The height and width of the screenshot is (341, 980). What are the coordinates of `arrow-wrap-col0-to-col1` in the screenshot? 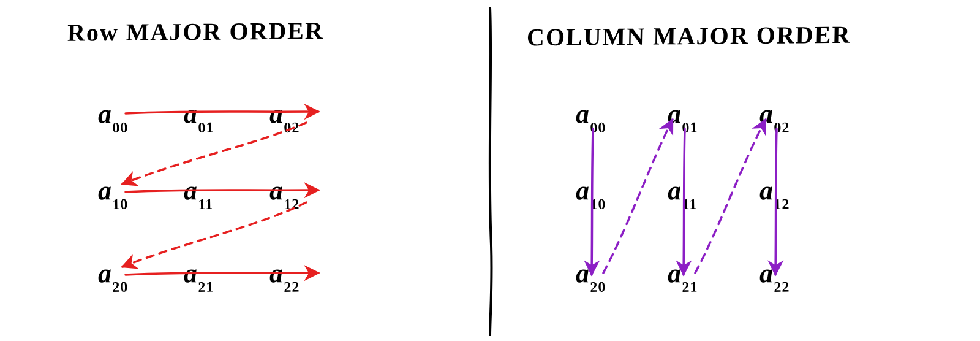 It's located at (638, 196).